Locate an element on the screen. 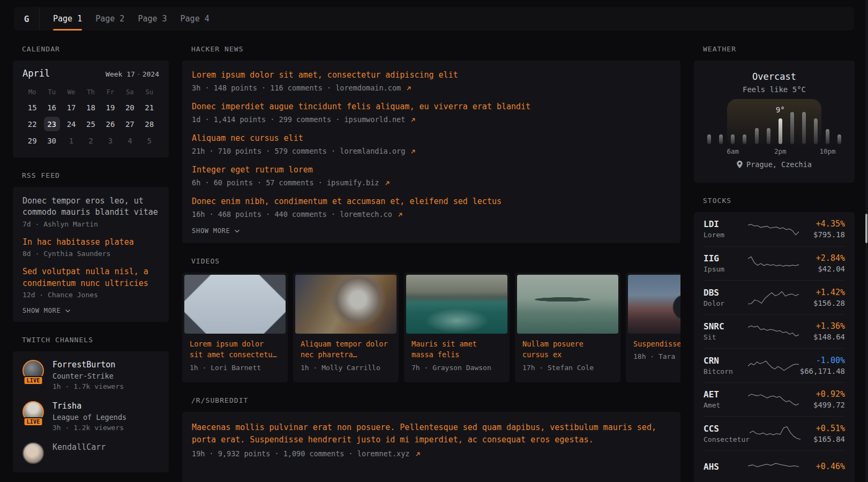  weekday-label: Fr is located at coordinates (110, 92).